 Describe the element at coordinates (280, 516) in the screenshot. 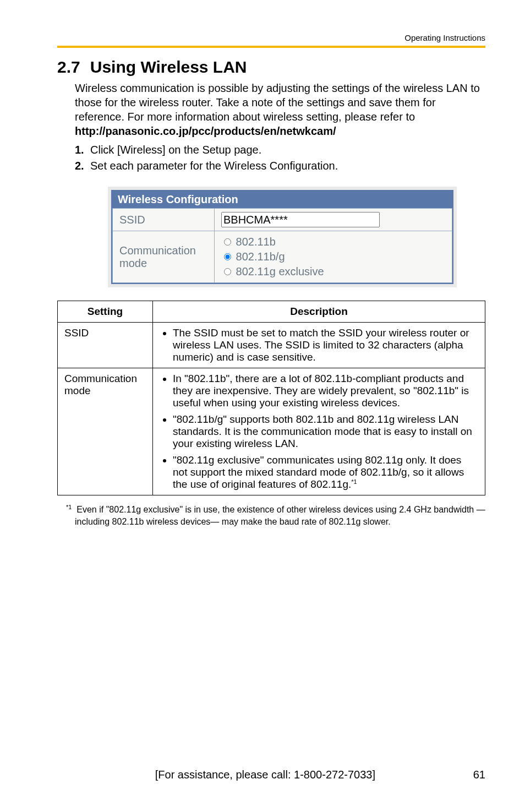

I see `footnote-text: Even if "802.11g exclusive" is in use, t…` at that location.